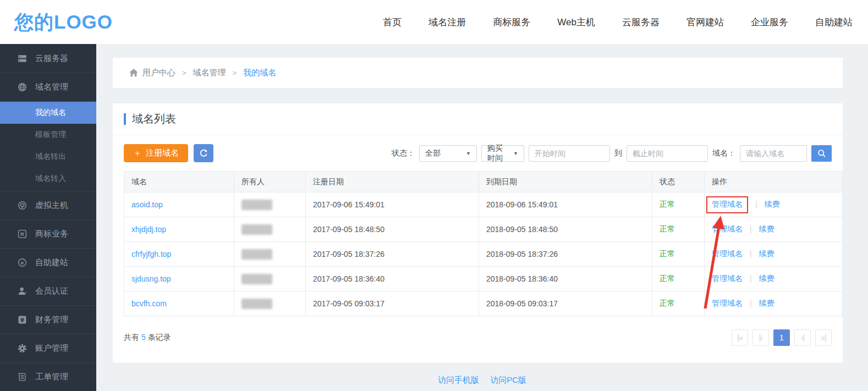 The image size is (868, 391). I want to click on search-icon, so click(822, 153).